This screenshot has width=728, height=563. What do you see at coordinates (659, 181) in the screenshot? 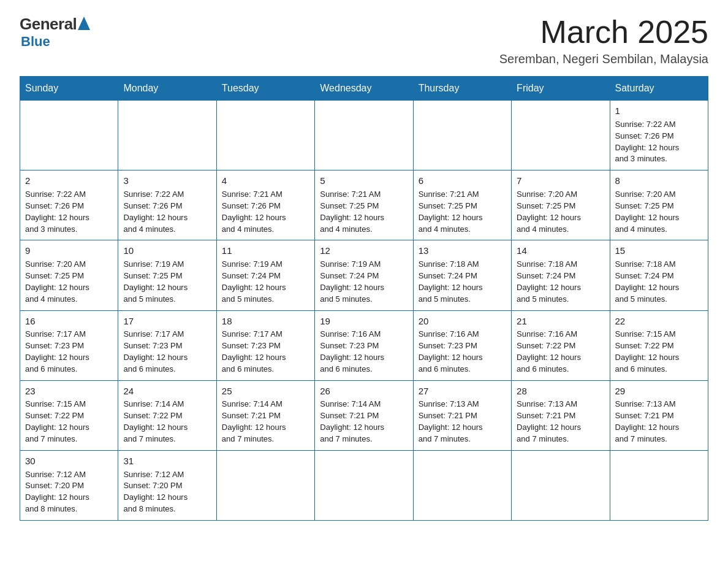
I see `day-number: 8` at bounding box center [659, 181].